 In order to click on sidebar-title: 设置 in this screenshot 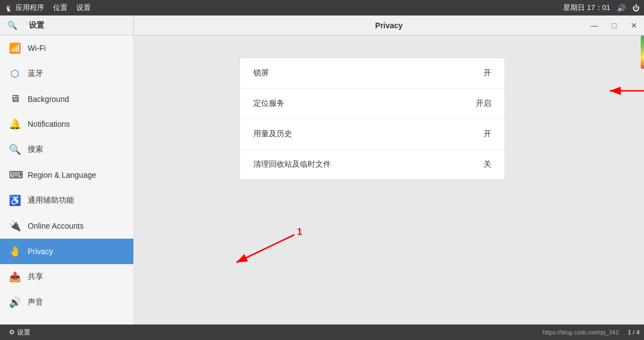, I will do `click(34, 25)`.